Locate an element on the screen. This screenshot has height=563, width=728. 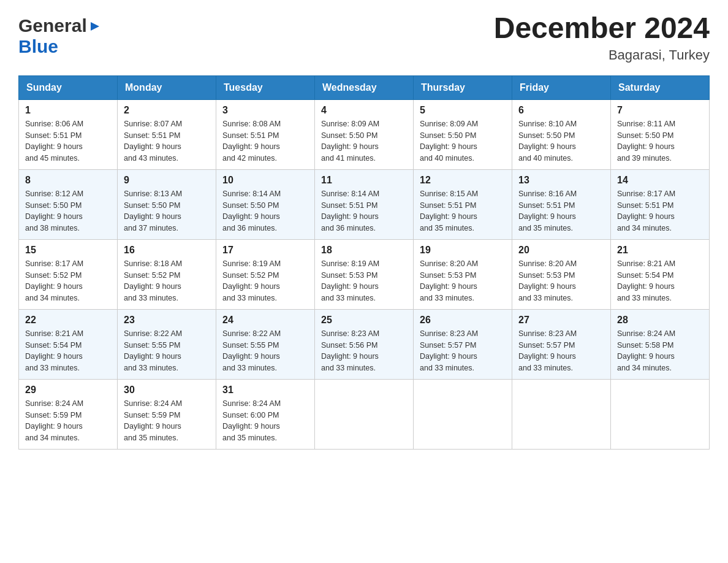
column-header-saturday: Saturday is located at coordinates (661, 87).